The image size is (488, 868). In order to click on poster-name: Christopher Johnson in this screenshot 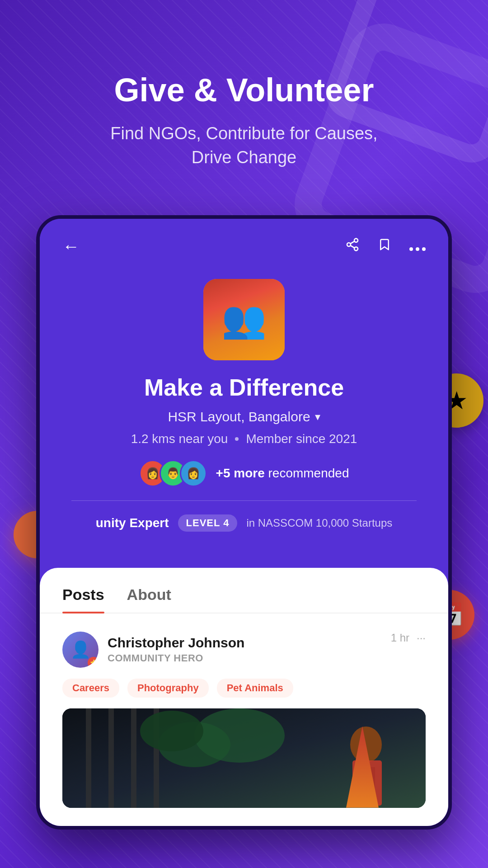, I will do `click(176, 643)`.